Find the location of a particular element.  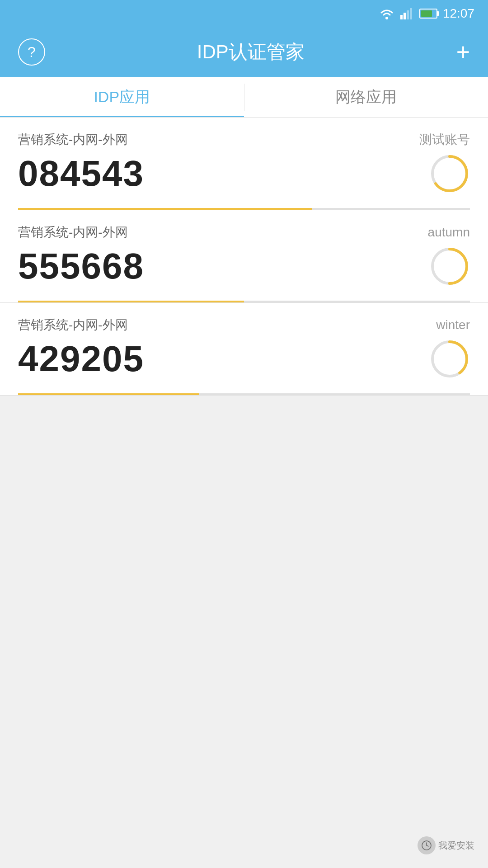

token-code: 555668 is located at coordinates (81, 266).